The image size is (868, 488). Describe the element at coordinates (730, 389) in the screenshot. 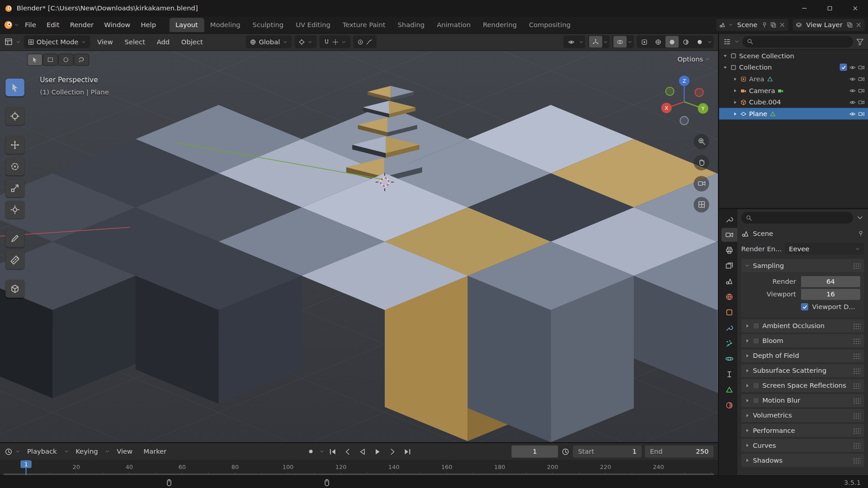

I see `props-tab-object-data` at that location.